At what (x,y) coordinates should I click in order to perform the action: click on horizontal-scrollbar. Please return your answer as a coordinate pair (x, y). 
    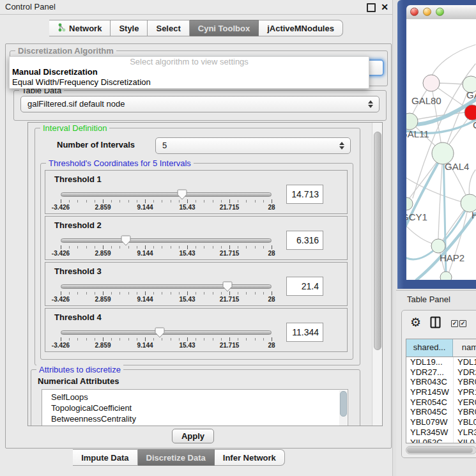
    Looking at the image, I should click on (441, 450).